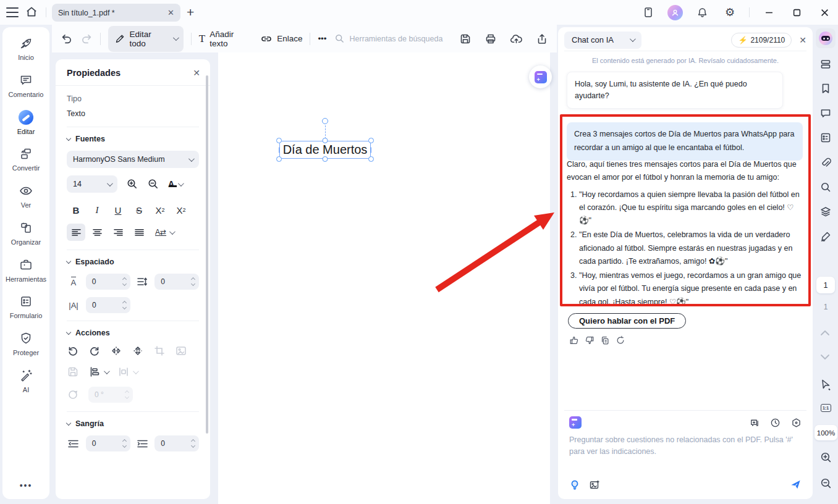  Describe the element at coordinates (138, 351) in the screenshot. I see `flip-vertical-icon` at that location.